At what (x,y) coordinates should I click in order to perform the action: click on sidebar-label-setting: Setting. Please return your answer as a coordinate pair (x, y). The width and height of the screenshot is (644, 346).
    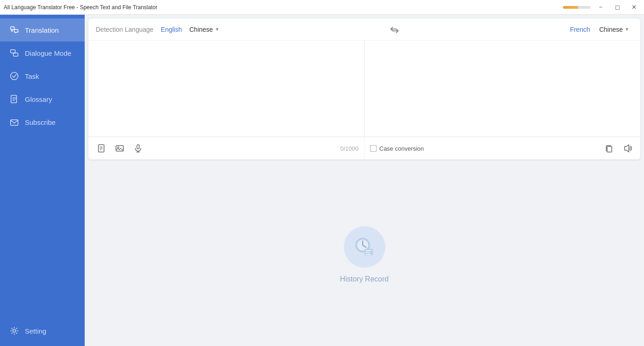
    Looking at the image, I should click on (36, 331).